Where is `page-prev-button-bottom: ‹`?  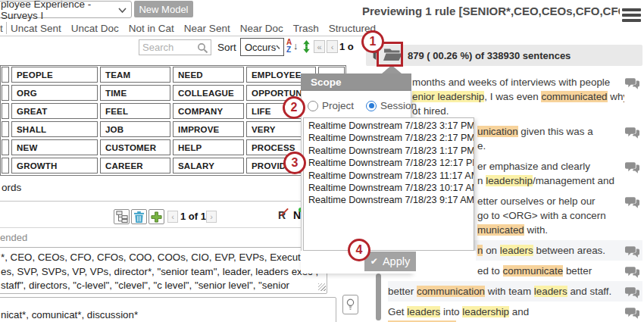 page-prev-button-bottom: ‹ is located at coordinates (173, 217).